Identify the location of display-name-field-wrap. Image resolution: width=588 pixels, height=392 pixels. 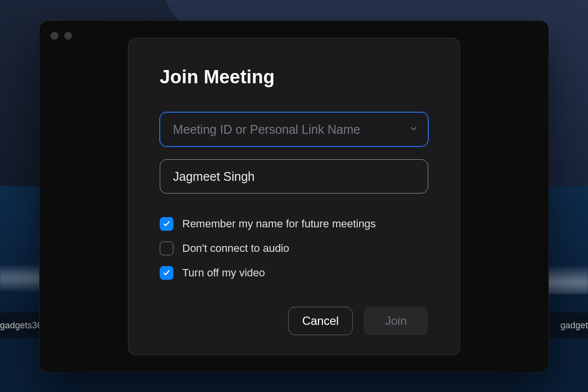
(294, 176).